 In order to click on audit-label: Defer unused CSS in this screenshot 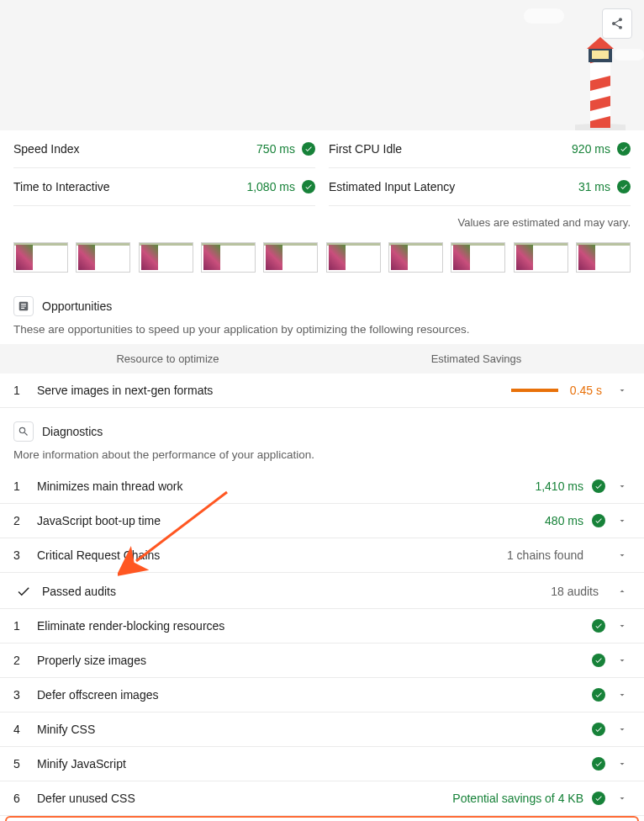, I will do `click(245, 798)`.